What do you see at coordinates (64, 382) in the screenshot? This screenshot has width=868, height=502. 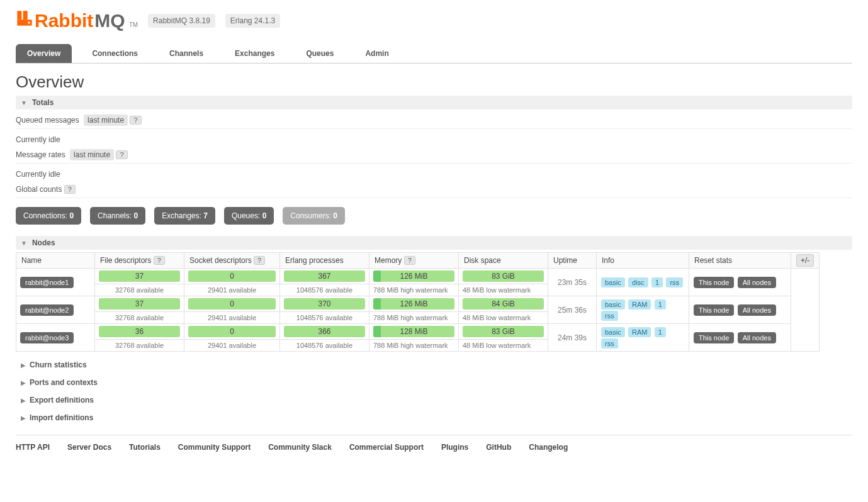 I see `section-ports-title: Ports and contexts` at bounding box center [64, 382].